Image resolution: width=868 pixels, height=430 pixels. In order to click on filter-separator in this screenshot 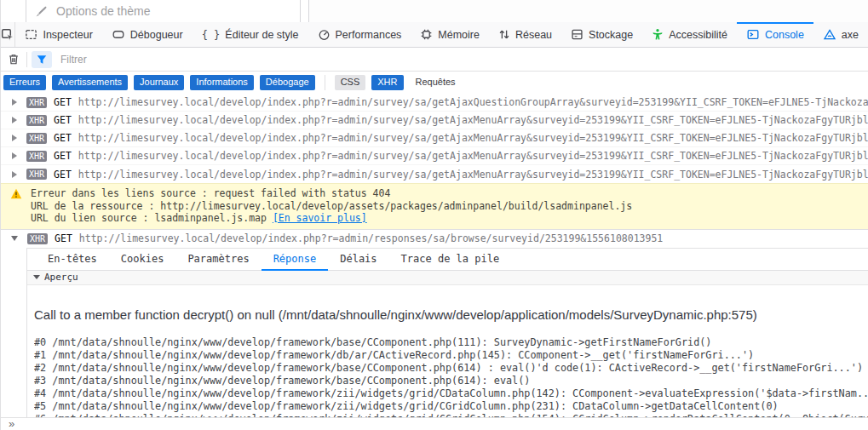, I will do `click(325, 83)`.